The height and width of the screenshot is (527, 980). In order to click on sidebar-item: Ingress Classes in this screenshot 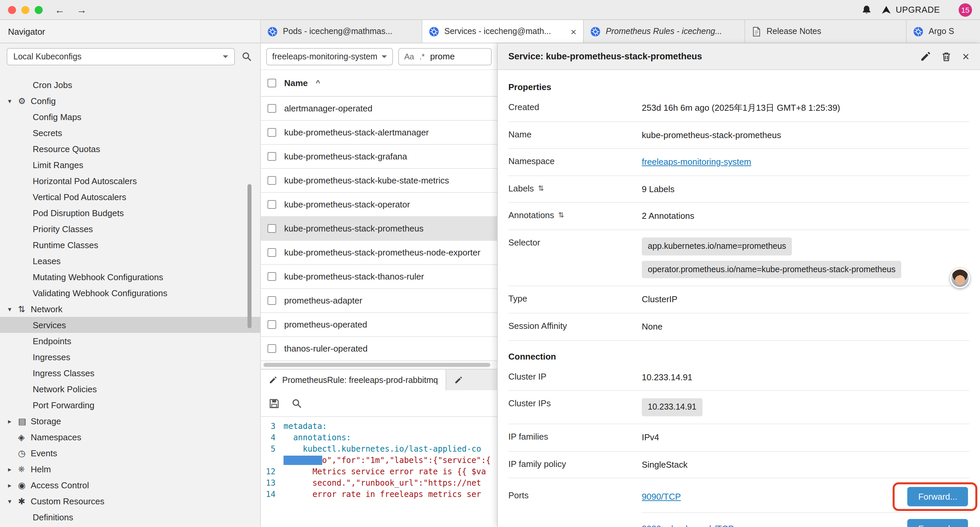, I will do `click(130, 373)`.